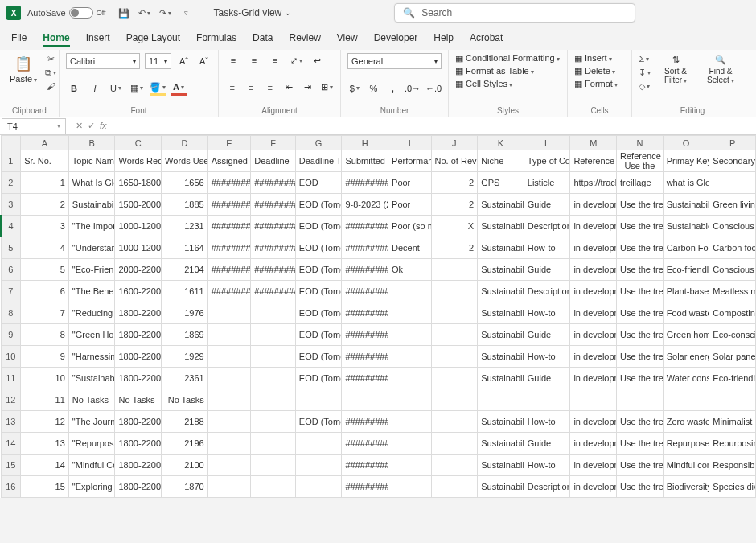 Image resolution: width=756 pixels, height=543 pixels. I want to click on increase-decimal-icon: .0→, so click(413, 88).